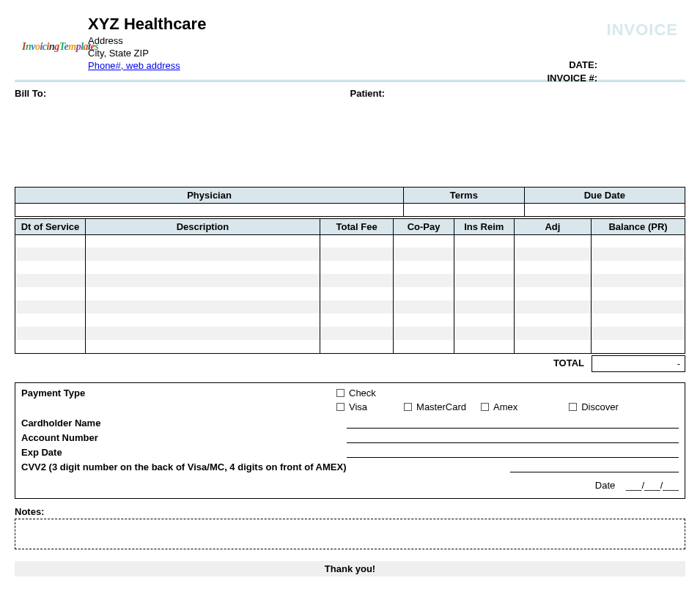 The height and width of the screenshot is (597, 700). Describe the element at coordinates (350, 363) in the screenshot. I see `total-row: TOTAL -` at that location.